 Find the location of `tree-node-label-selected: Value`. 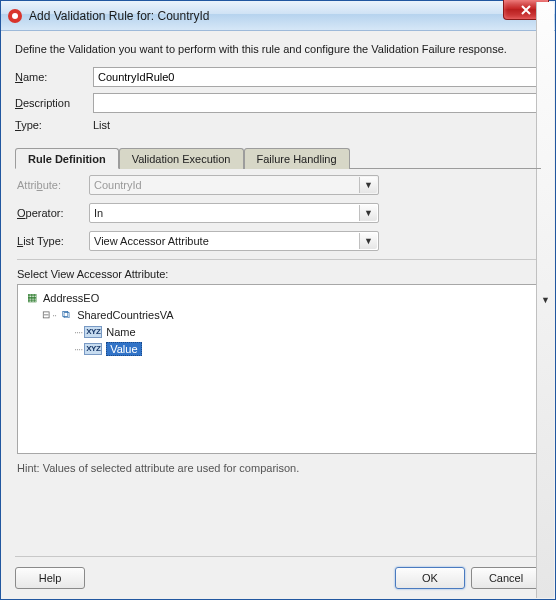

tree-node-label-selected: Value is located at coordinates (124, 349).